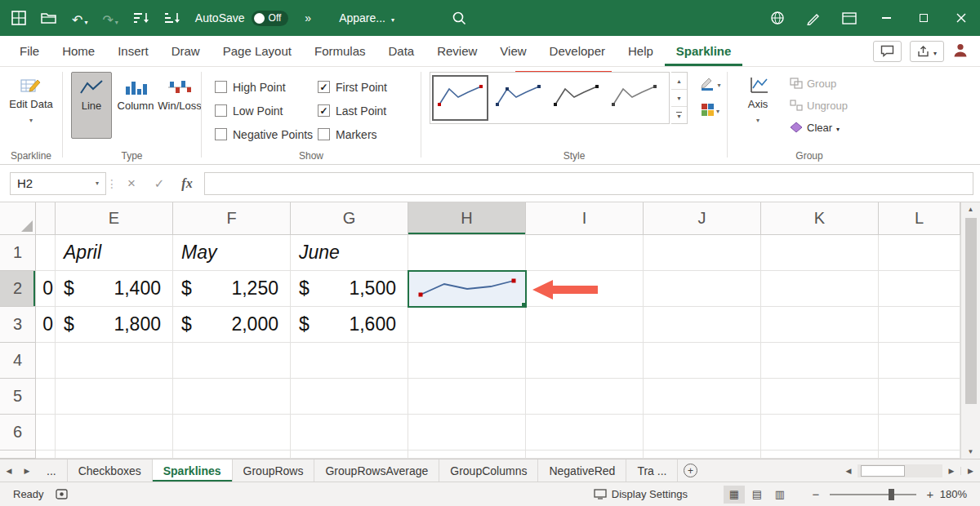 This screenshot has height=506, width=980. What do you see at coordinates (970, 452) in the screenshot?
I see `scroll-down-icon` at bounding box center [970, 452].